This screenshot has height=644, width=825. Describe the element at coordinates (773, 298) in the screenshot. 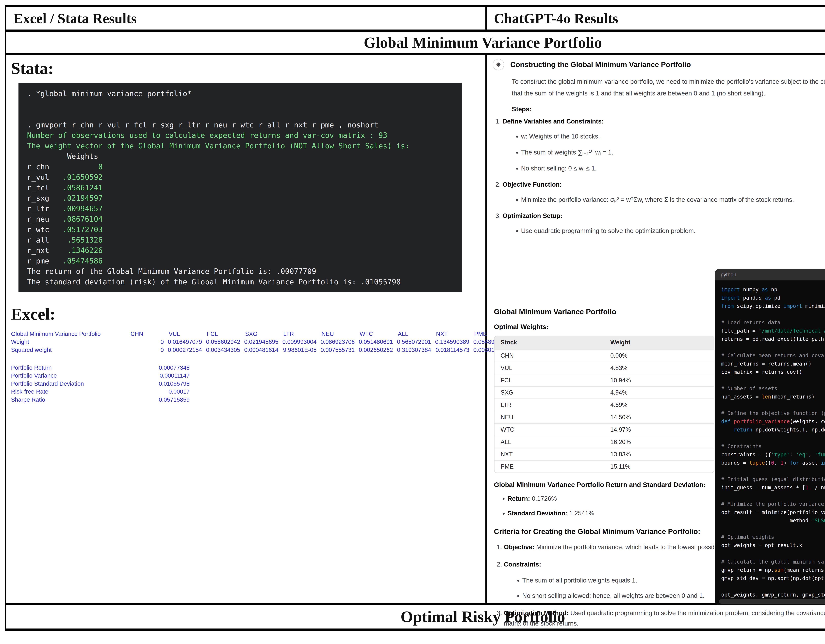

I see `code-line: import pandas as pd` at that location.